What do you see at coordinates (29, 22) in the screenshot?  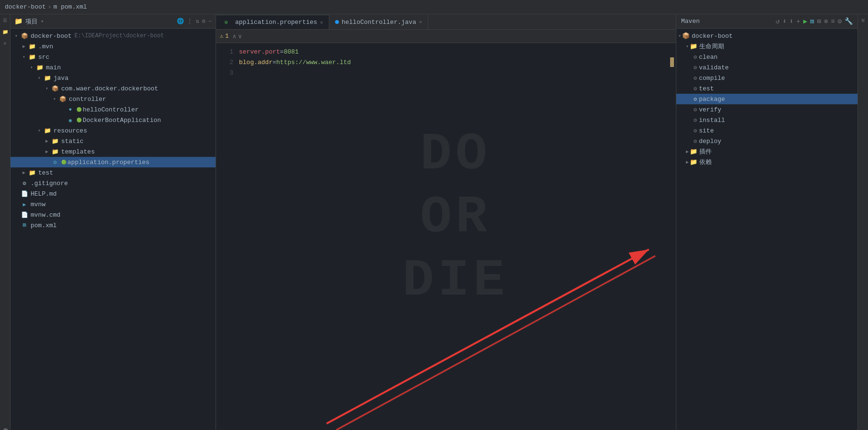 I see `panel-title-area: 📁 项目 ▾` at bounding box center [29, 22].